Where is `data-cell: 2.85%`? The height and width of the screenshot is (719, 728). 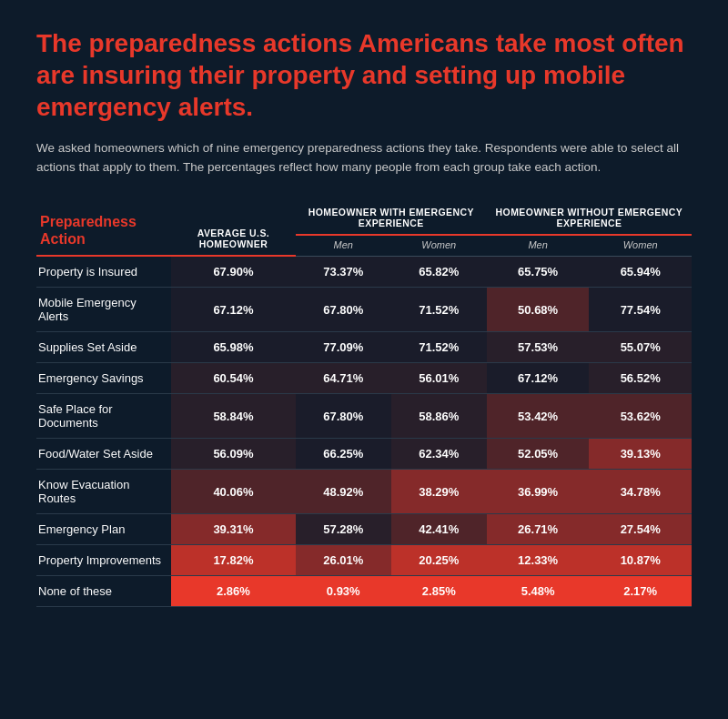 data-cell: 2.85% is located at coordinates (439, 592).